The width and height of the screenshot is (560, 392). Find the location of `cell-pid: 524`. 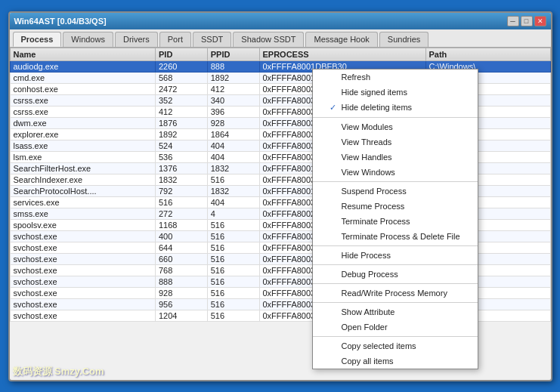

cell-pid: 524 is located at coordinates (181, 145).